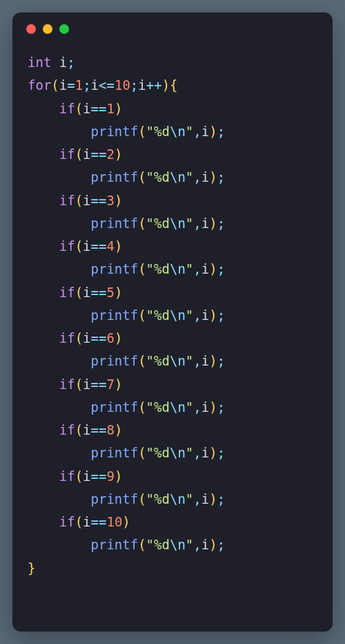  What do you see at coordinates (110, 338) in the screenshot?
I see `number: 6` at bounding box center [110, 338].